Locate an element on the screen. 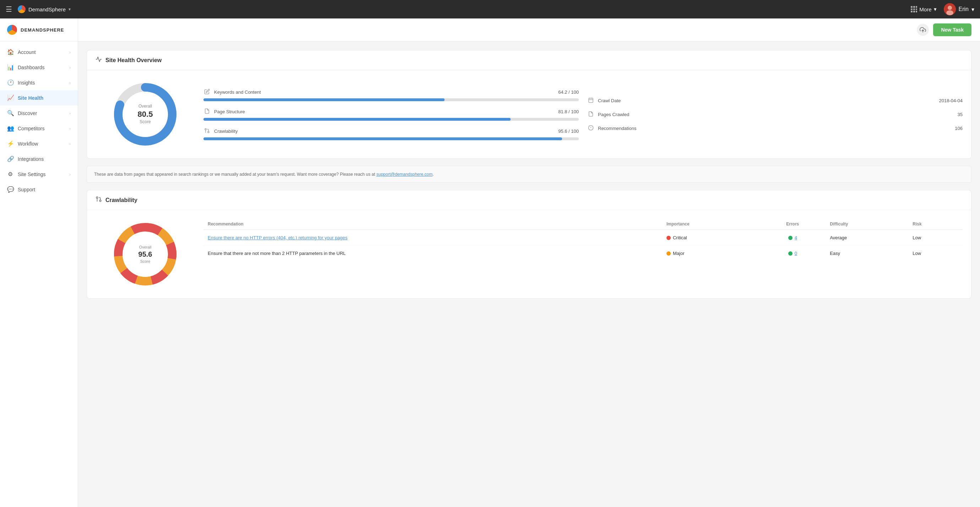  user-menu-button: Erin ▾ is located at coordinates (959, 9).